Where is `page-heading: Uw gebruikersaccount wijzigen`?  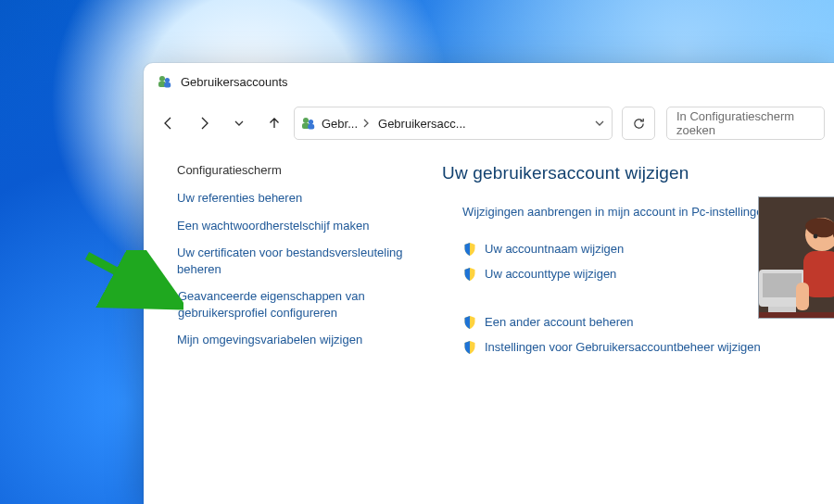 page-heading: Uw gebruikersaccount wijzigen is located at coordinates (638, 173).